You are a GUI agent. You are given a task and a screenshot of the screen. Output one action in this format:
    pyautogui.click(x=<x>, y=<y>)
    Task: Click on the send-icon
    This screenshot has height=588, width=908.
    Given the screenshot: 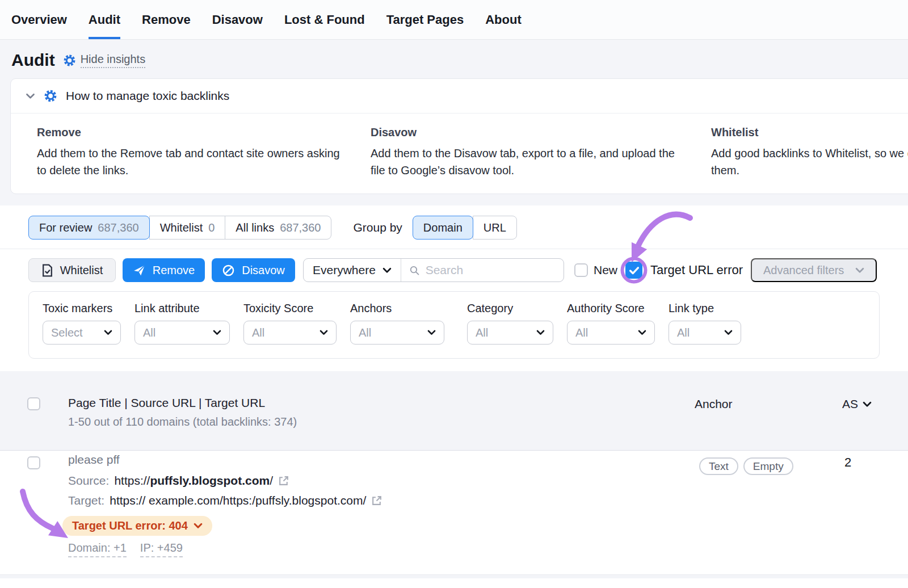 What is the action you would take?
    pyautogui.click(x=140, y=270)
    